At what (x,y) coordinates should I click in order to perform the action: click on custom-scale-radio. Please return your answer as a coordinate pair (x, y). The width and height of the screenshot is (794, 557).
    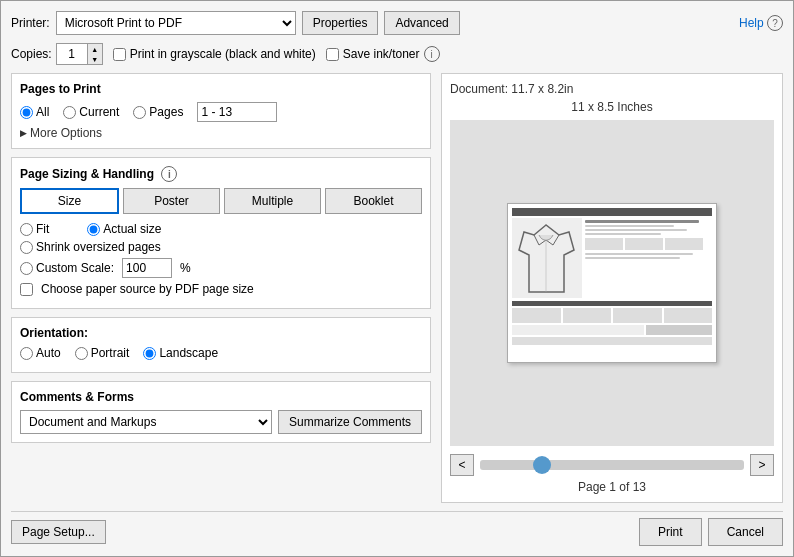
    Looking at the image, I should click on (26, 268).